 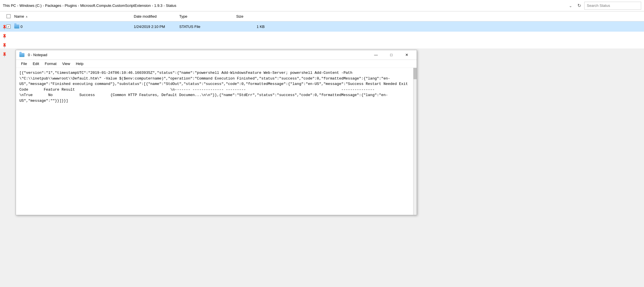 I want to click on breadcrumb-windows-c: Windows (C:), so click(x=30, y=6).